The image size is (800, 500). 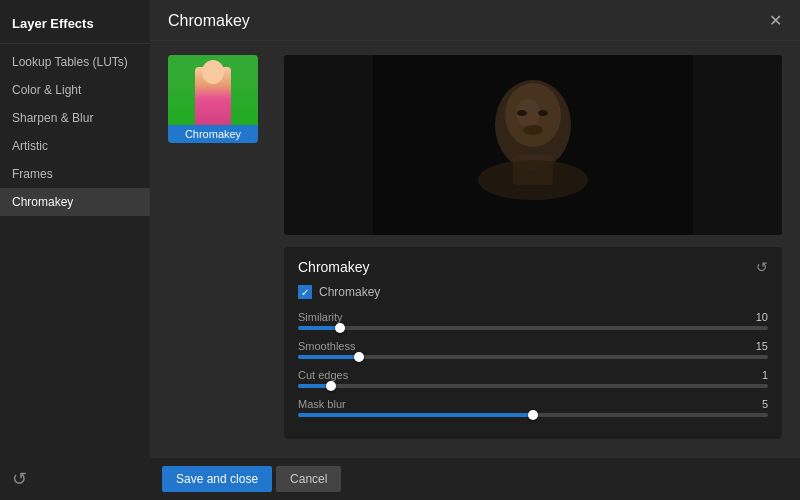 What do you see at coordinates (340, 328) in the screenshot?
I see `slider-similarity-thumb` at bounding box center [340, 328].